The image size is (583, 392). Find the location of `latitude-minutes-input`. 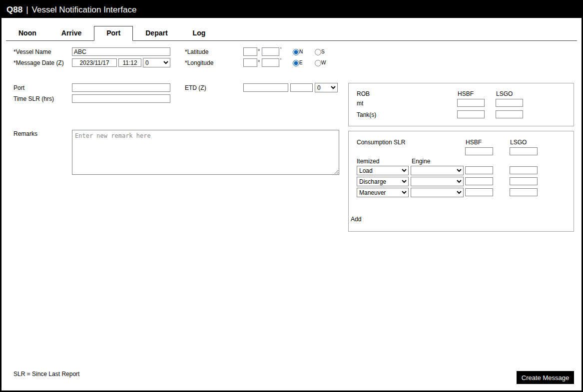

latitude-minutes-input is located at coordinates (271, 52).